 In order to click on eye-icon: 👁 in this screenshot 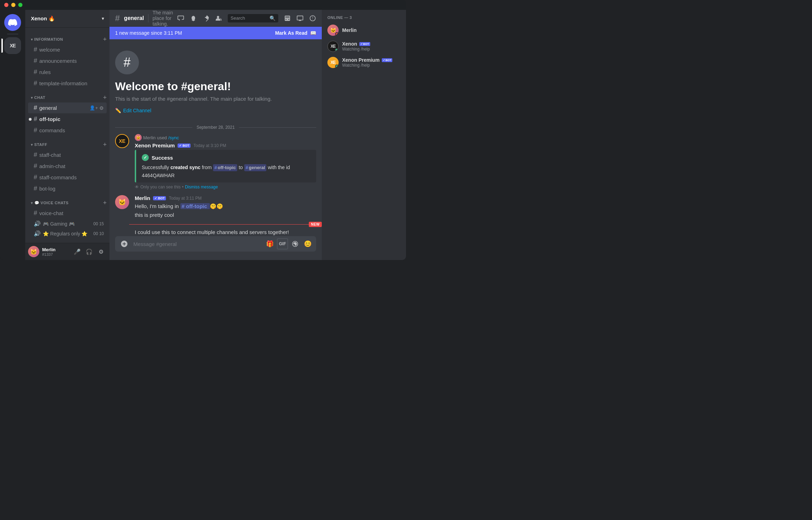, I will do `click(137, 187)`.